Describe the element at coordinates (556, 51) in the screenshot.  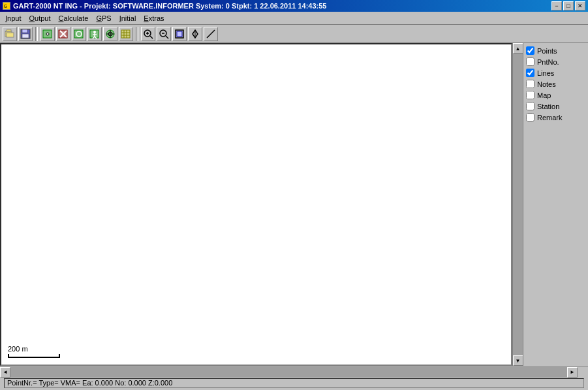
I see `checkbox-item-points: Points` at that location.